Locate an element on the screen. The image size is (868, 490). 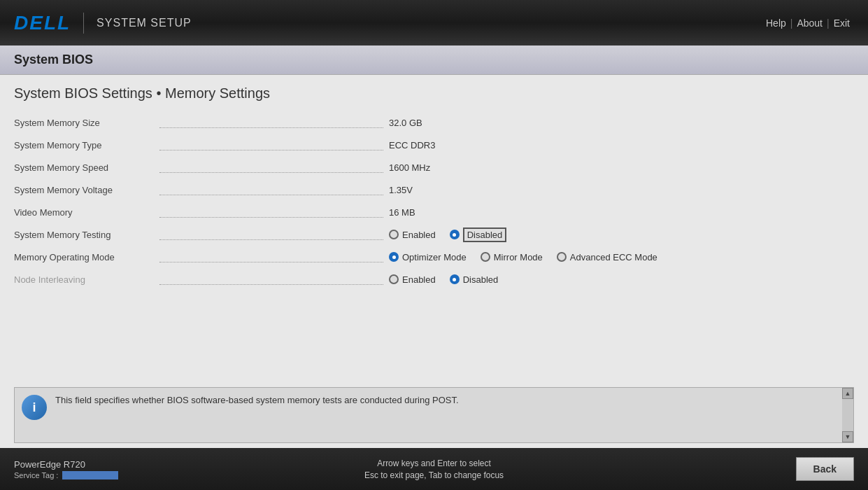
setting-row: System Memory Speed1600 MHz is located at coordinates (434, 167).